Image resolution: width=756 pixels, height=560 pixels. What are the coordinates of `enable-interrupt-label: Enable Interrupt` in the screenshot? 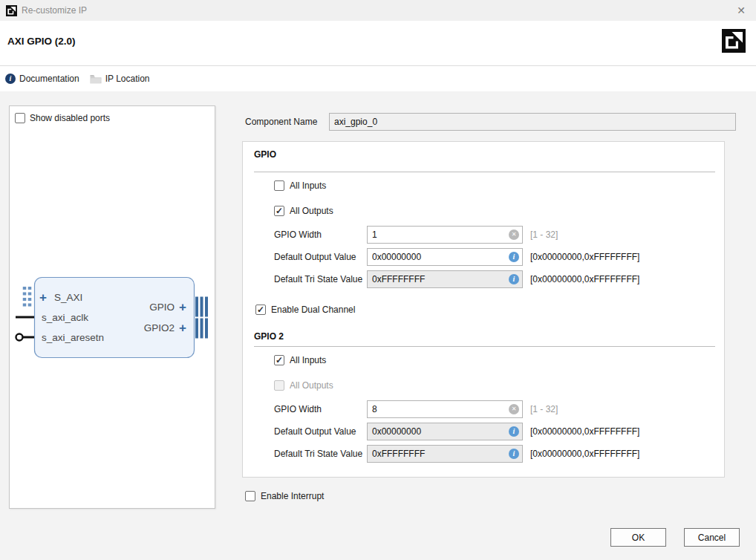 It's located at (293, 496).